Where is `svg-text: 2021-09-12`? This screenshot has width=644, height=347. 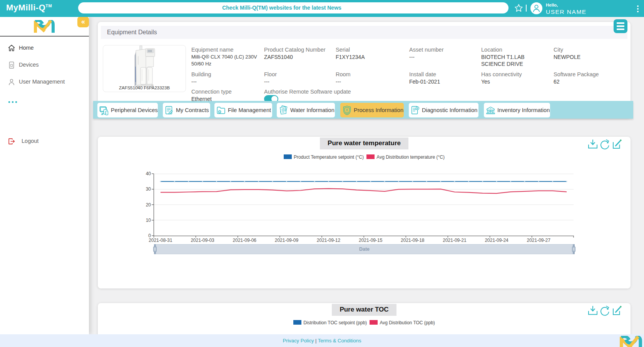
svg-text: 2021-09-12 is located at coordinates (329, 240).